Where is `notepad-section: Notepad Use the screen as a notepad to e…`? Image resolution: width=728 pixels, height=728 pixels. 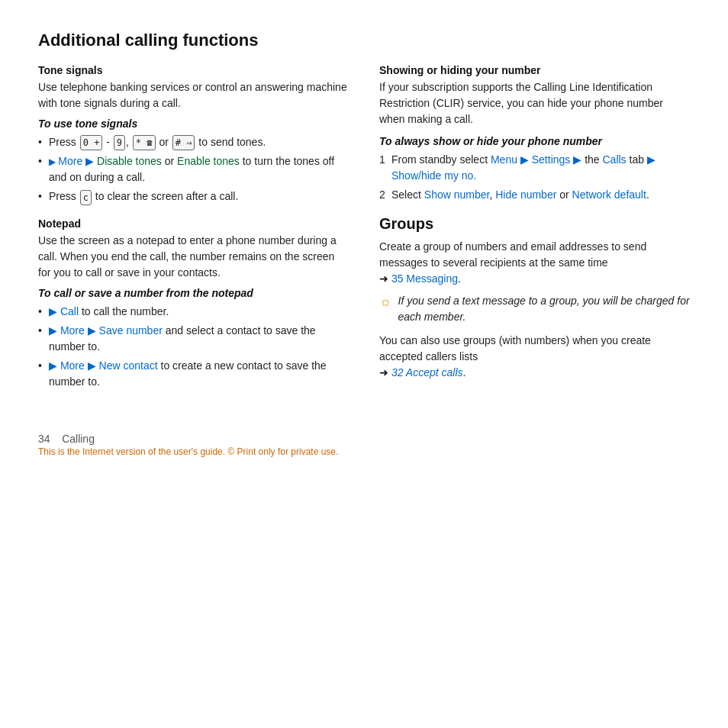 notepad-section: Notepad Use the screen as a notepad to e… is located at coordinates (194, 304).